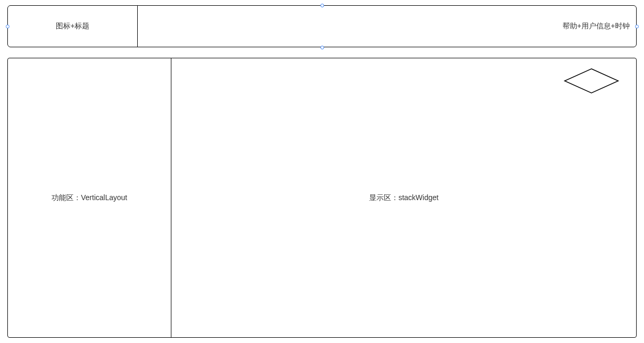 Image resolution: width=644 pixels, height=343 pixels. What do you see at coordinates (73, 26) in the screenshot?
I see `header-left-box: 图标+标题` at bounding box center [73, 26].